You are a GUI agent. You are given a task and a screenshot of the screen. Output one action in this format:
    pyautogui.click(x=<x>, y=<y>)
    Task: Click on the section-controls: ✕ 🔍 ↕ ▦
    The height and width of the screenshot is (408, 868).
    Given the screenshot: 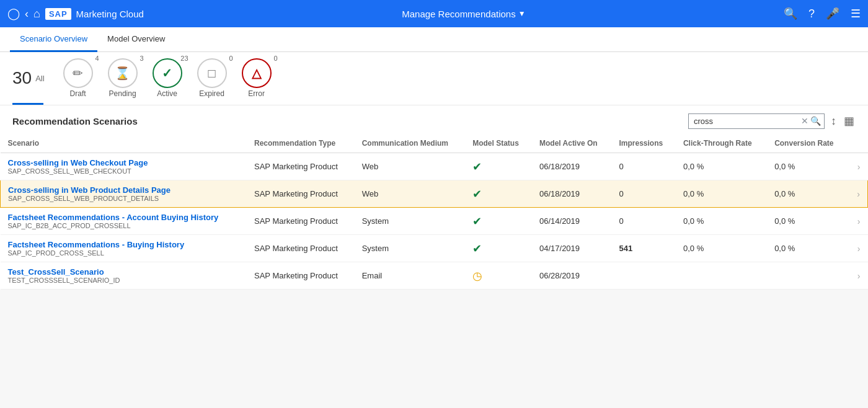 What is the action you would take?
    pyautogui.click(x=772, y=121)
    